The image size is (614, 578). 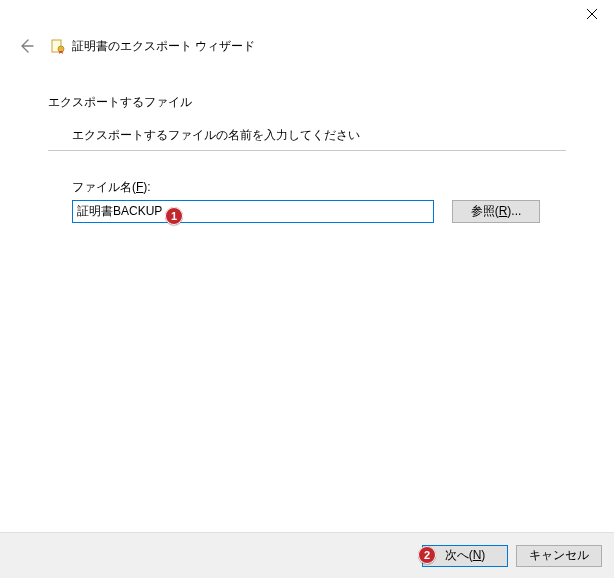 What do you see at coordinates (465, 556) in the screenshot?
I see `next-button: 次へ(N)` at bounding box center [465, 556].